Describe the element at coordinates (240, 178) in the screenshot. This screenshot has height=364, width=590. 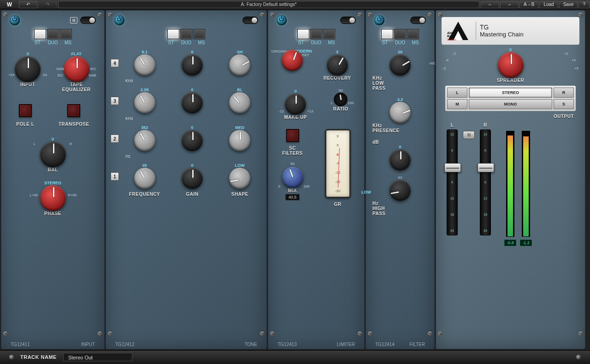
I see `band-1-shape-knob` at that location.